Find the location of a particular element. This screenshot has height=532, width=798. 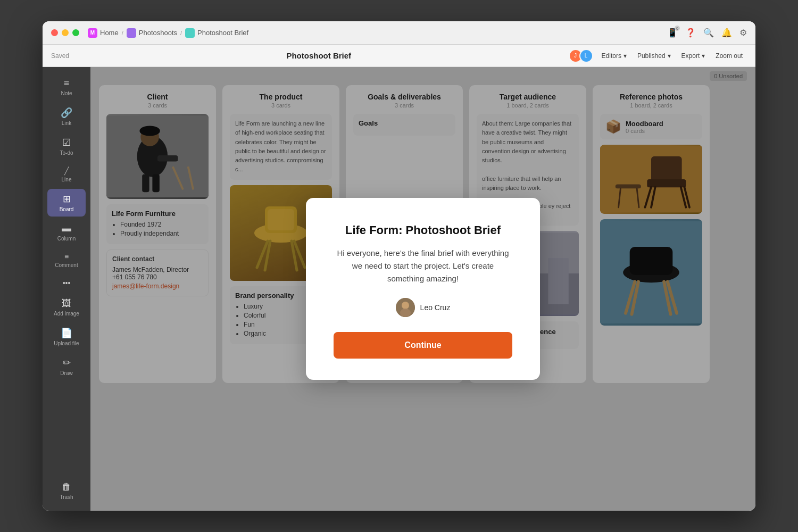

brief-icon is located at coordinates (190, 33).